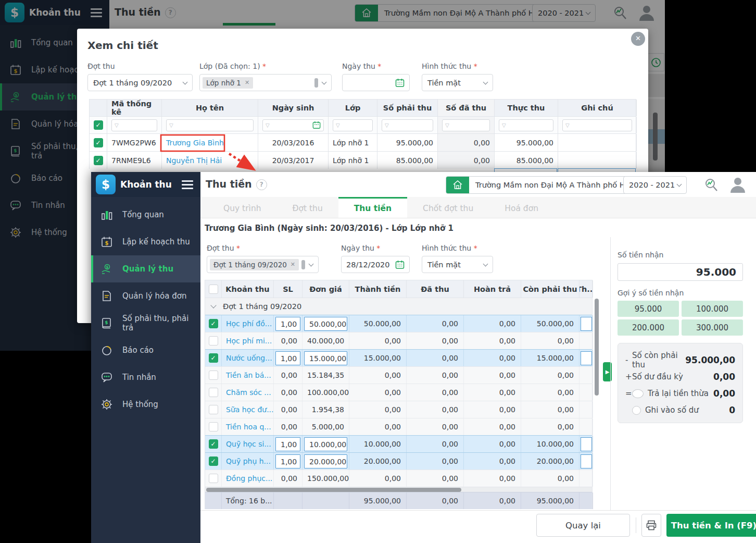 Image resolution: width=756 pixels, height=543 pixels. Describe the element at coordinates (293, 125) in the screenshot. I see `filter-input-date: ▽` at that location.